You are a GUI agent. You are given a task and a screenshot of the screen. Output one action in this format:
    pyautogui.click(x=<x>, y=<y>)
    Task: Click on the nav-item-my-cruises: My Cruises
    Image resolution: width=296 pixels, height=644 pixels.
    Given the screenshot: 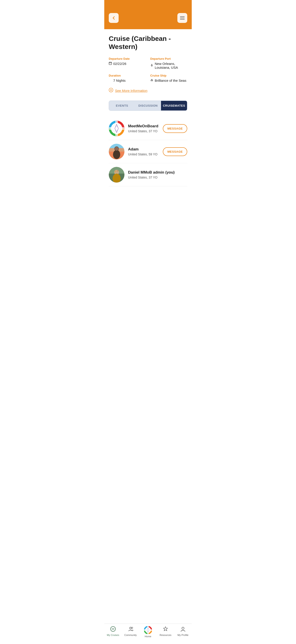 What is the action you would take?
    pyautogui.click(x=113, y=632)
    